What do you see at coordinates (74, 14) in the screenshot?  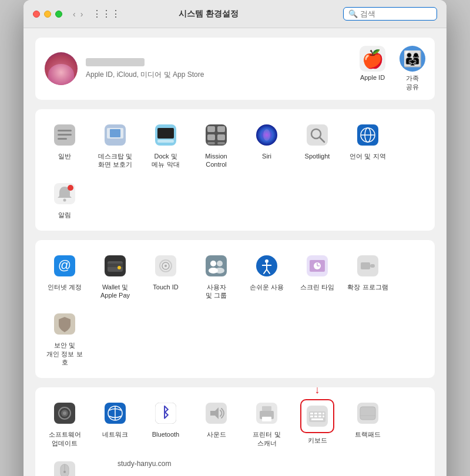 I see `back-button: ‹` at bounding box center [74, 14].